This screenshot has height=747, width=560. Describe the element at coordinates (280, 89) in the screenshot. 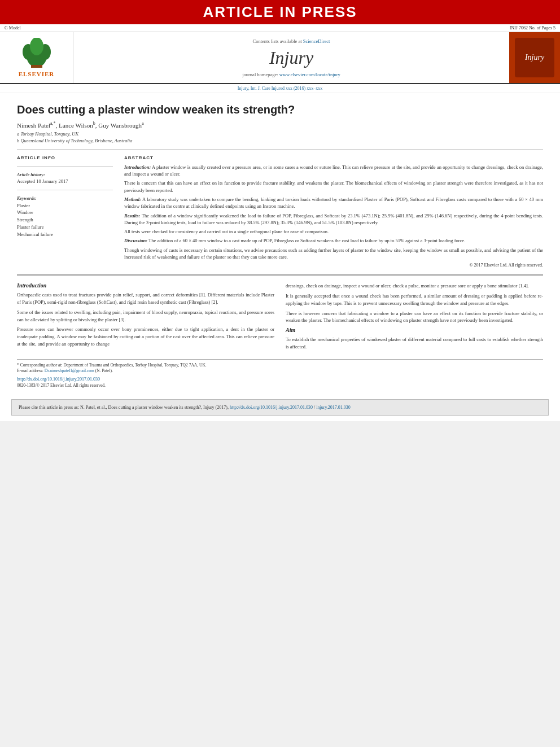

I see `doi-line: Injury, Int. J. Care Injured xxx (2016) …` at that location.